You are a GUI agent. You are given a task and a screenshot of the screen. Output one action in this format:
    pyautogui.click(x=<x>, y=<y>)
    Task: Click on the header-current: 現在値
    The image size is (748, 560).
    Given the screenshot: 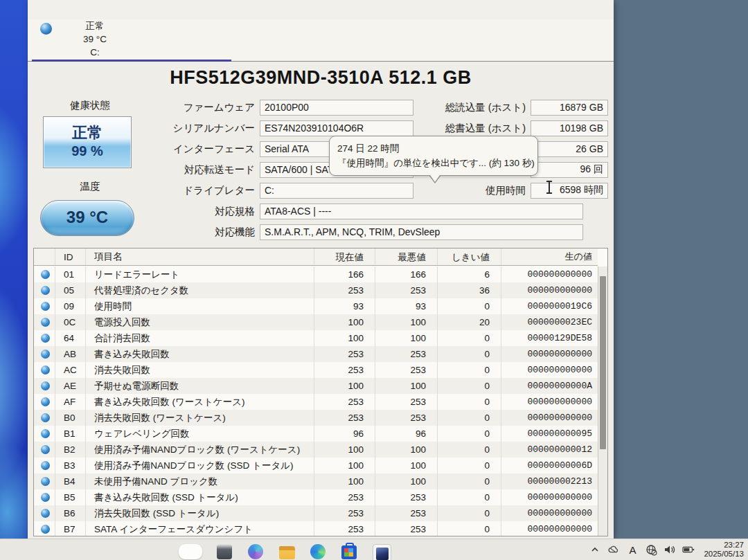 What is the action you would take?
    pyautogui.click(x=344, y=257)
    